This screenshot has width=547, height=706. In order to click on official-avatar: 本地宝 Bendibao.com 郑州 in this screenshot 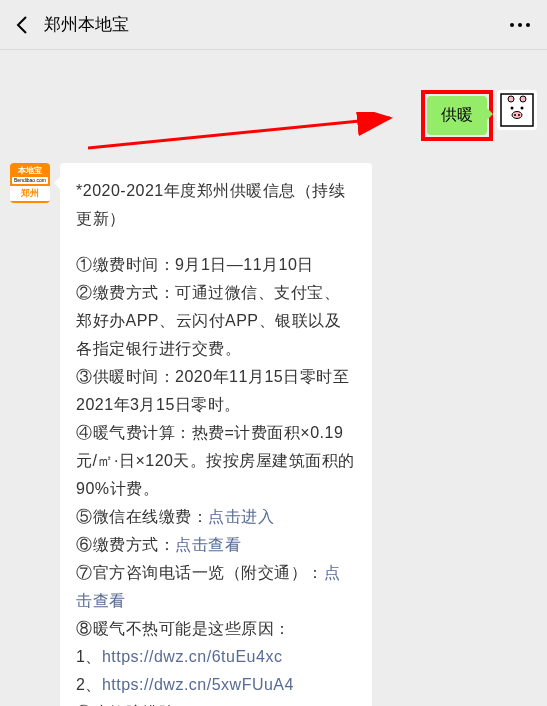, I will do `click(30, 183)`.